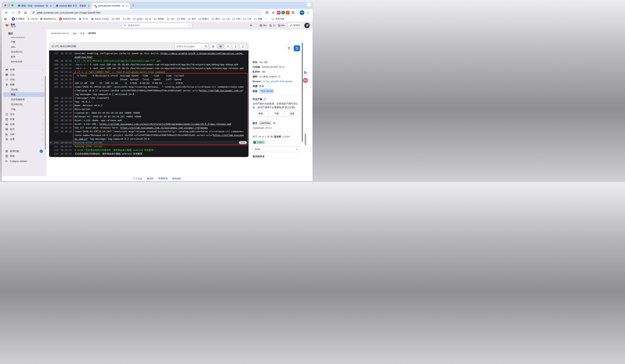 The width and height of the screenshot is (625, 364). What do you see at coordinates (192, 19) in the screenshot?
I see `bookmark-item: 华为` at bounding box center [192, 19].